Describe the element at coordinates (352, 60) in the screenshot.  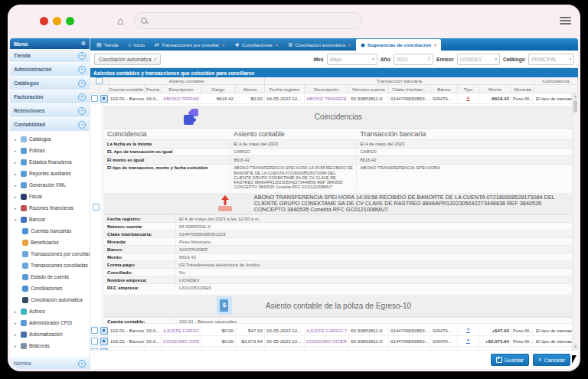
I see `mes-select: Mayo ▾` at that location.